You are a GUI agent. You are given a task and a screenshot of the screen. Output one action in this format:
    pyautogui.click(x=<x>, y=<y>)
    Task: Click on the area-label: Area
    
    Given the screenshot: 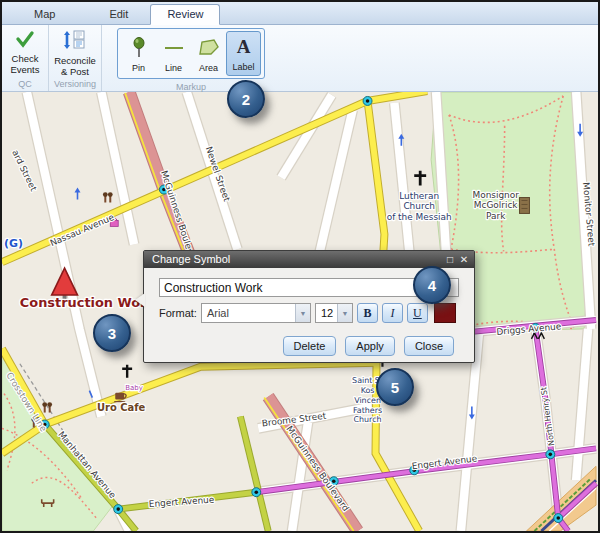 What is the action you would take?
    pyautogui.click(x=208, y=68)
    